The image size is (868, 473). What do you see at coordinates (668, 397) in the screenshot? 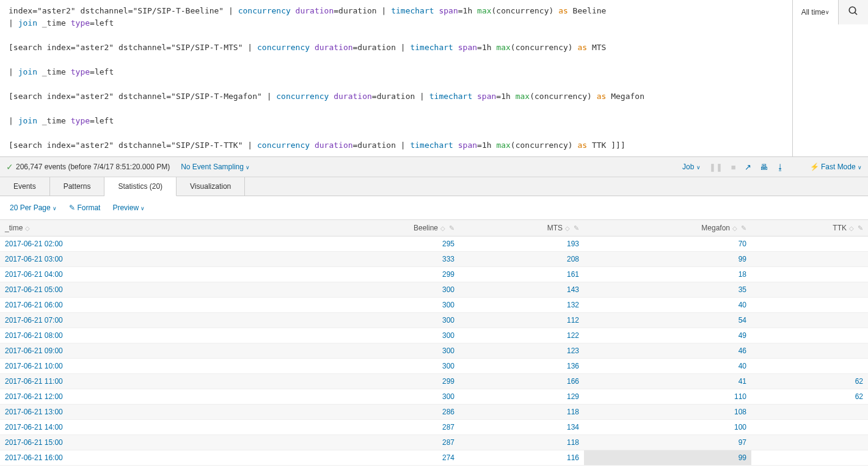
I see `cell-megafon: 110` at bounding box center [668, 397].